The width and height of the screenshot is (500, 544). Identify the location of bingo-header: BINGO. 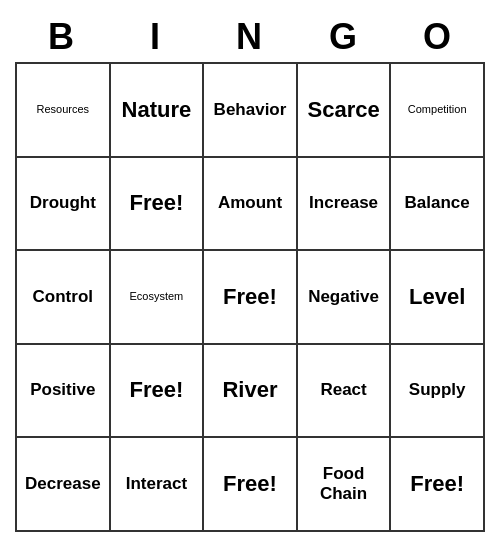
(250, 37).